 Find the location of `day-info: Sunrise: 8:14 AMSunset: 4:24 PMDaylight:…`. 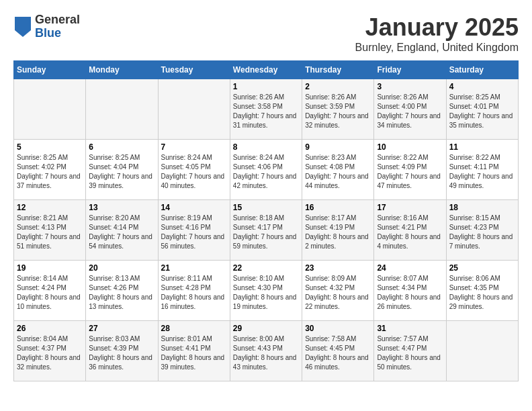

day-info: Sunrise: 8:14 AMSunset: 4:24 PMDaylight:… is located at coordinates (50, 293).